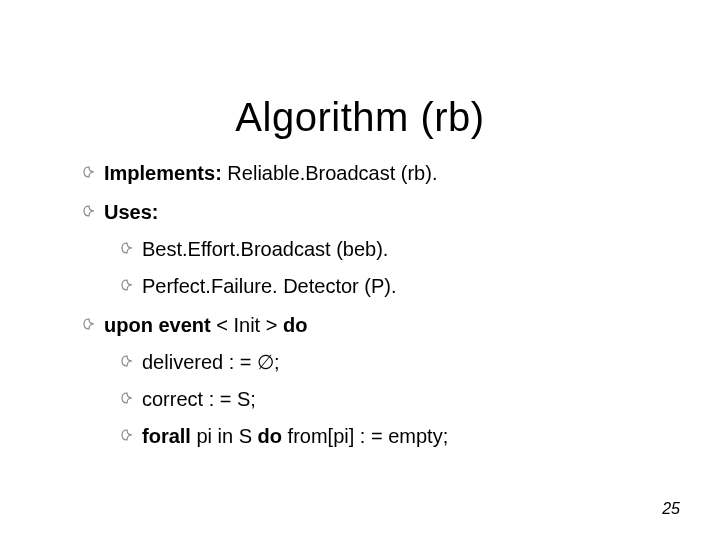  What do you see at coordinates (360, 118) in the screenshot?
I see `slide-title: Algorithm (rb)` at bounding box center [360, 118].